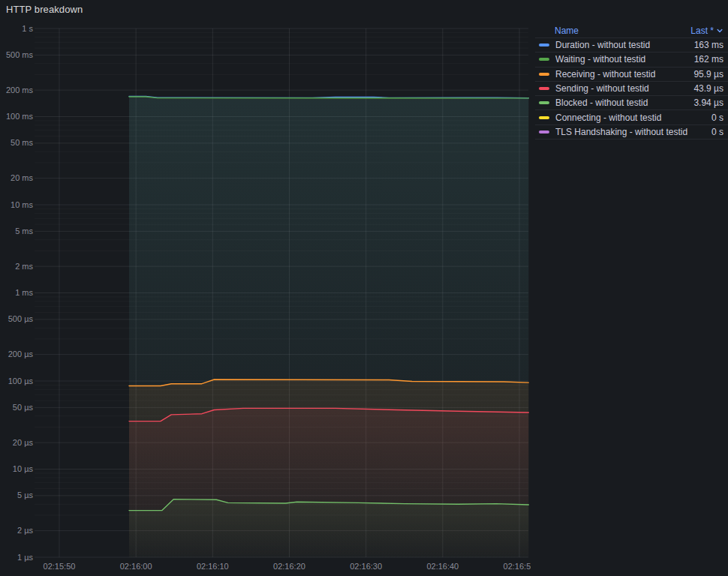  Describe the element at coordinates (20, 116) in the screenshot. I see `y-axis-tick-label: 100 ms` at that location.